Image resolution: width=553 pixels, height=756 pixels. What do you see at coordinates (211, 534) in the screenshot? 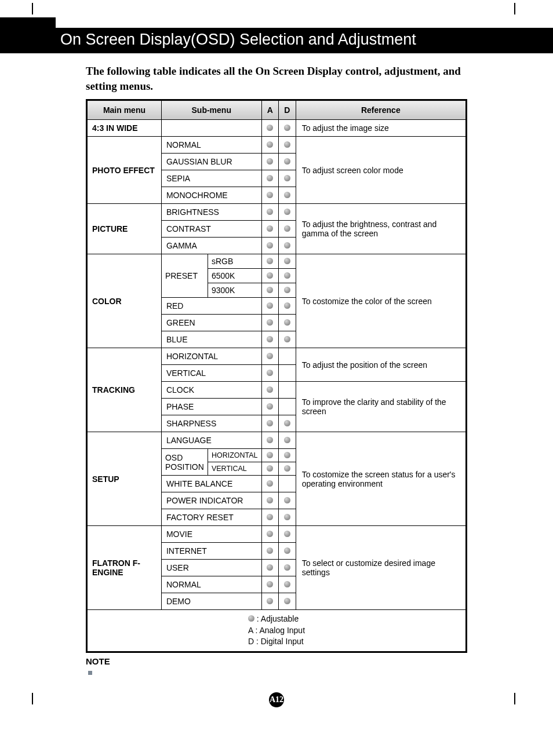
I see `sub-label: MOVIE` at bounding box center [211, 534].